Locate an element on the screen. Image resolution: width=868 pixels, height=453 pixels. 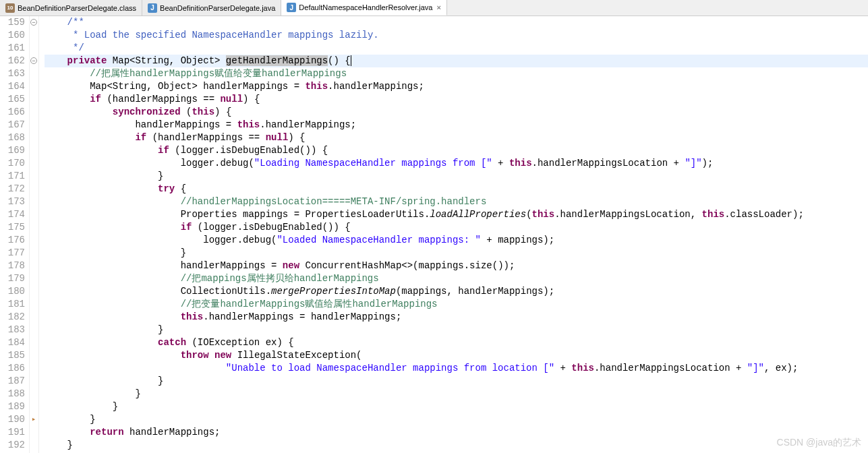
line-number: 174 is located at coordinates (12, 214).